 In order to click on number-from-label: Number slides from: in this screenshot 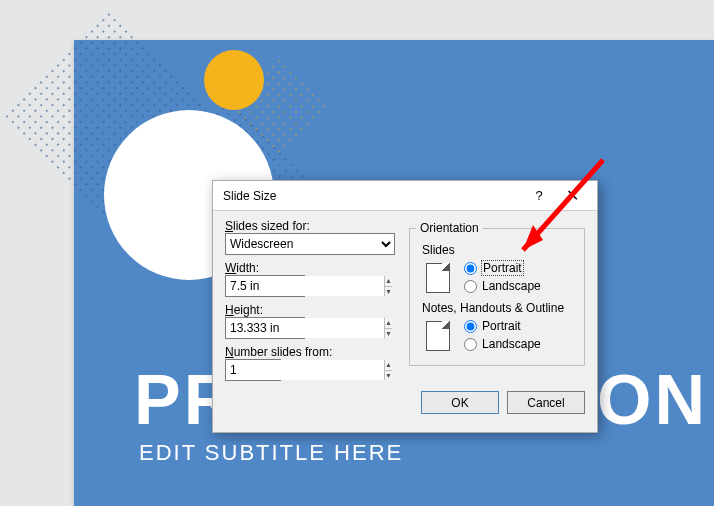, I will do `click(311, 352)`.